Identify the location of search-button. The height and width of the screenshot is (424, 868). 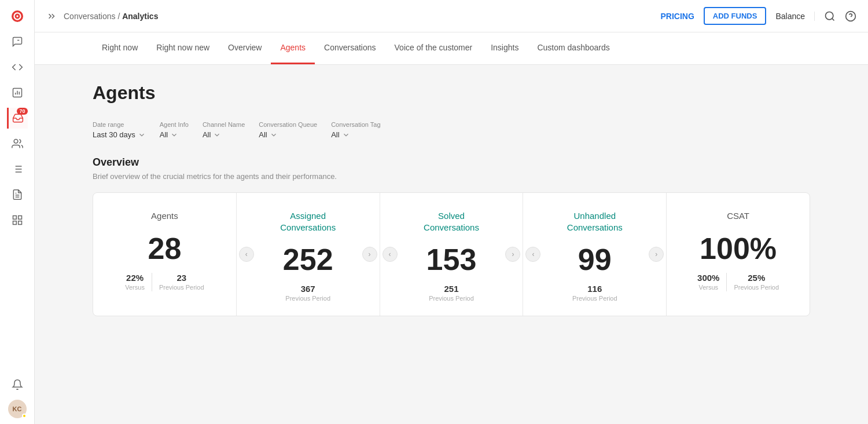
(830, 16).